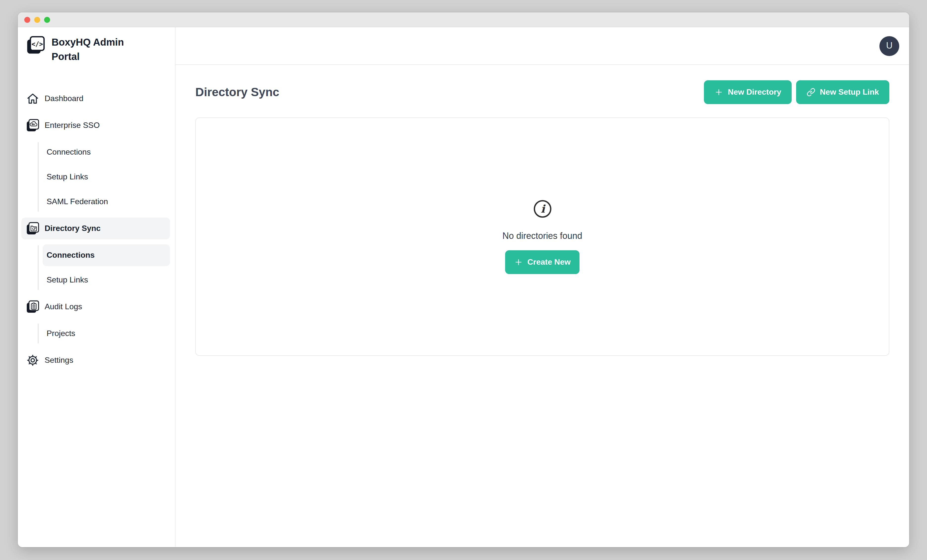  I want to click on sidebar-subitem-projects: Projects, so click(106, 334).